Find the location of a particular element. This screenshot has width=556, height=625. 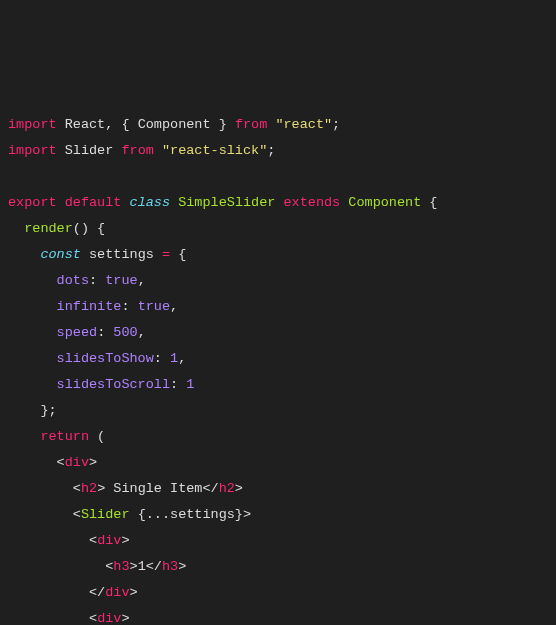

prop-slidestoshow: slidesToShow is located at coordinates (106, 358).